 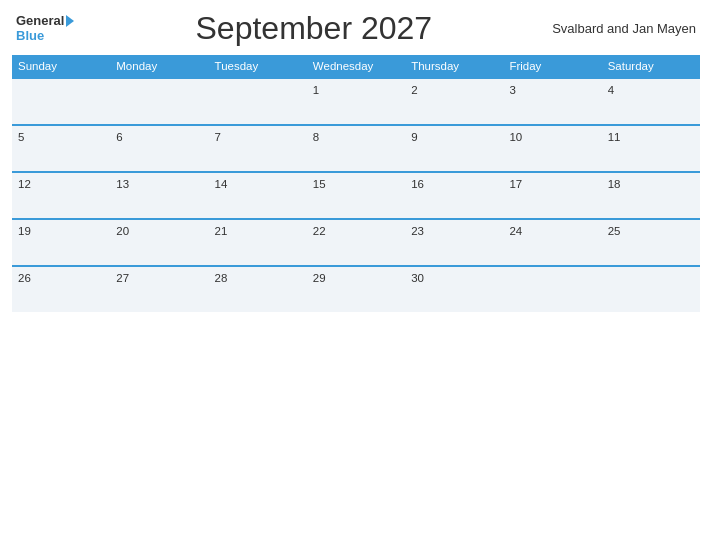 What do you see at coordinates (122, 278) in the screenshot?
I see `day-number: 27` at bounding box center [122, 278].